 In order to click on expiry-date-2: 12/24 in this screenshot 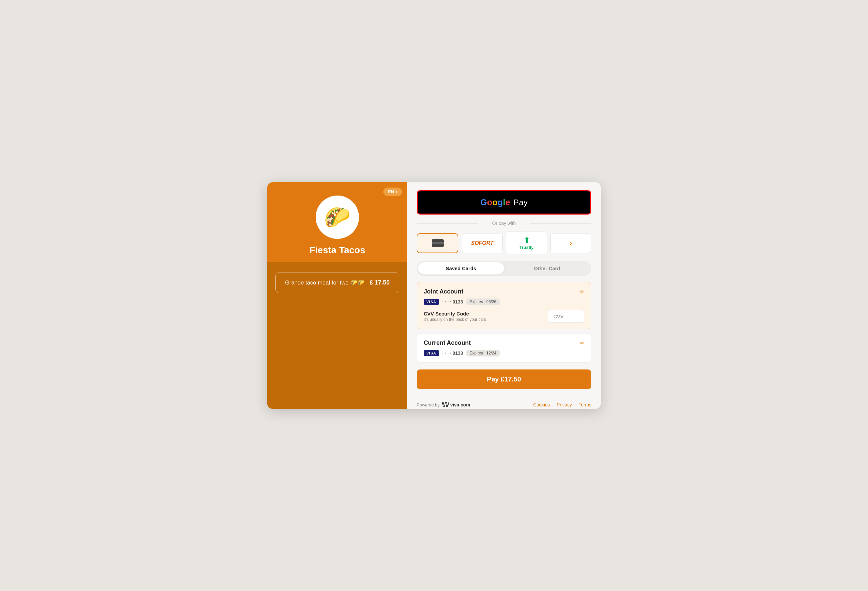, I will do `click(492, 353)`.